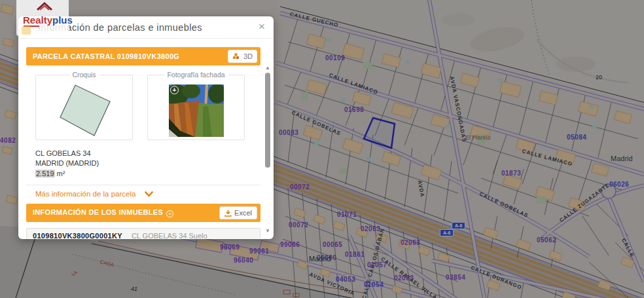 The height and width of the screenshot is (298, 644). I want to click on parcel-address: CL GOBELAS 34 MADRID (MADRID) 2.519 m², so click(148, 164).